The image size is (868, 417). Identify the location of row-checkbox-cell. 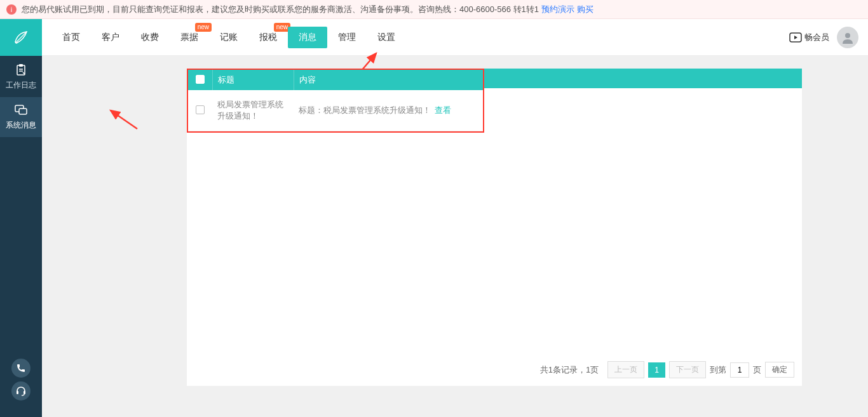
(200, 110).